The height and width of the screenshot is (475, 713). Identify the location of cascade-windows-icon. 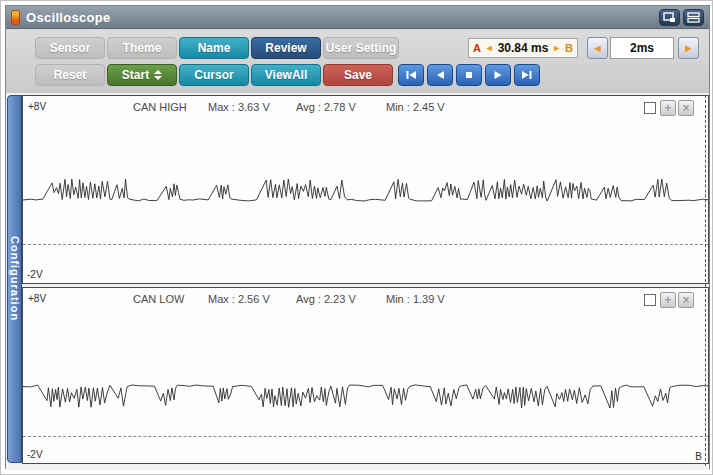
(670, 18).